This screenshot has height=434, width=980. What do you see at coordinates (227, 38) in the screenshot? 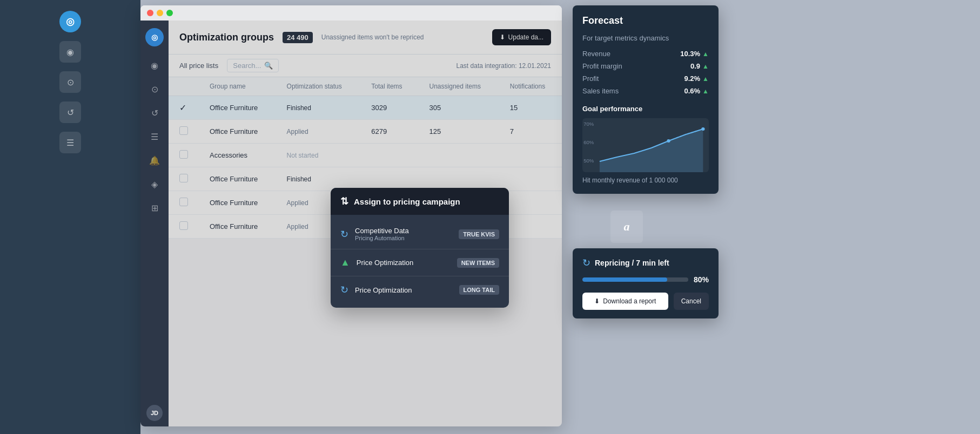
I see `page-title: Optimization groups` at bounding box center [227, 38].